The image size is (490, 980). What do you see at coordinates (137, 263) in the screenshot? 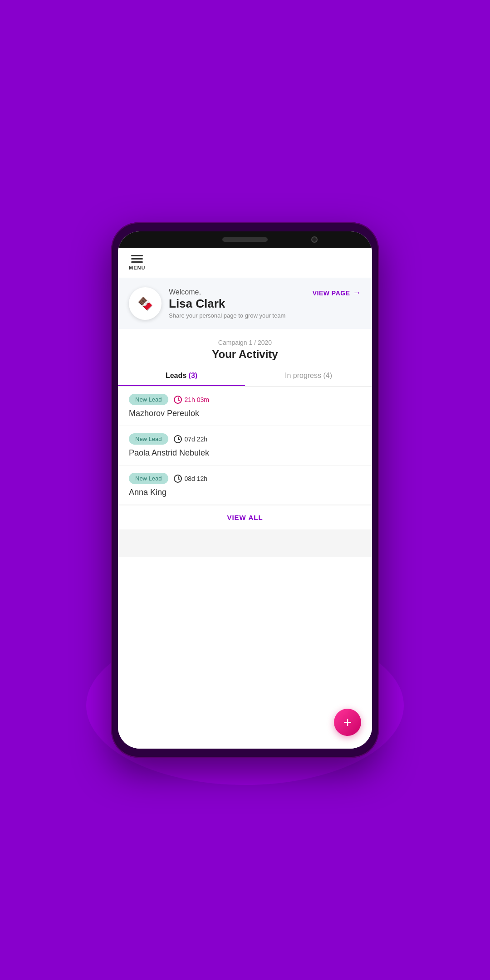
I see `menu-button: MENU` at bounding box center [137, 263].